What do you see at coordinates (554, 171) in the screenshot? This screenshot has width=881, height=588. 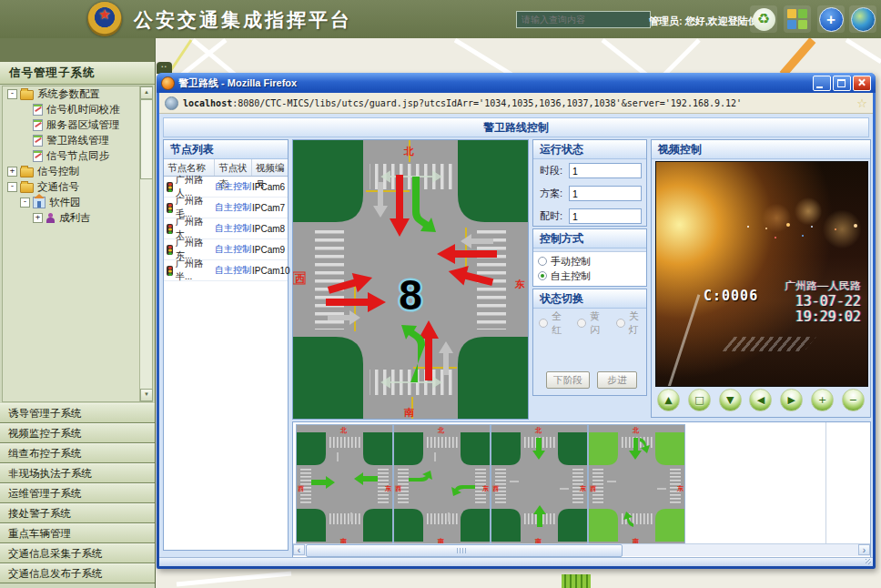 I see `field-label-period: 时段:` at bounding box center [554, 171].